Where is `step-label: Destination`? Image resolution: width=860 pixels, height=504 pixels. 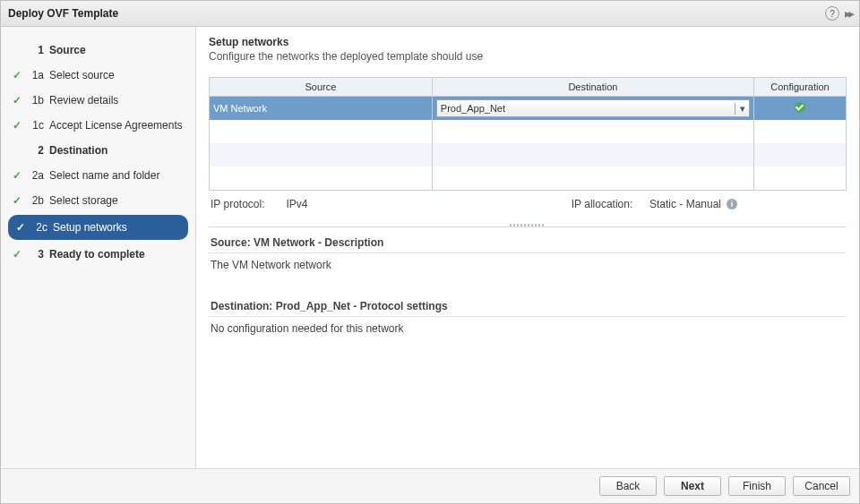 step-label: Destination is located at coordinates (118, 150).